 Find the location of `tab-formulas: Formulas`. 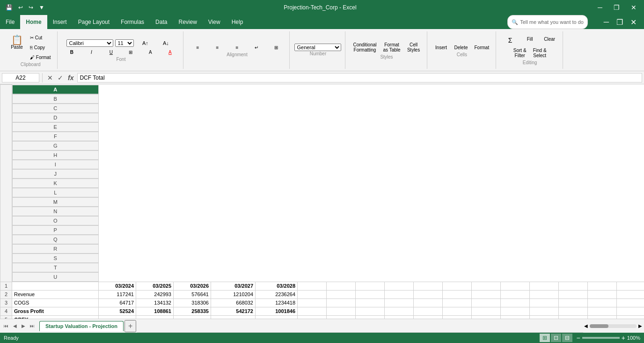

tab-formulas: Formulas is located at coordinates (132, 22).